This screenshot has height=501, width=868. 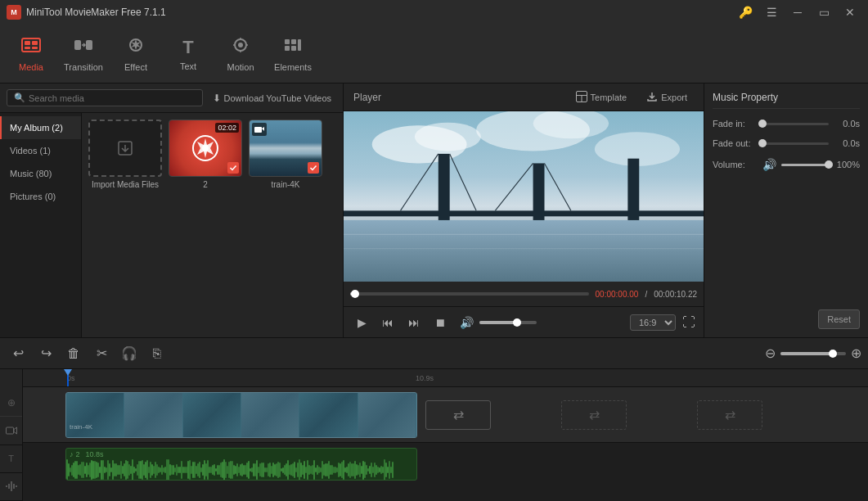 I want to click on zoom-slider, so click(x=813, y=354).